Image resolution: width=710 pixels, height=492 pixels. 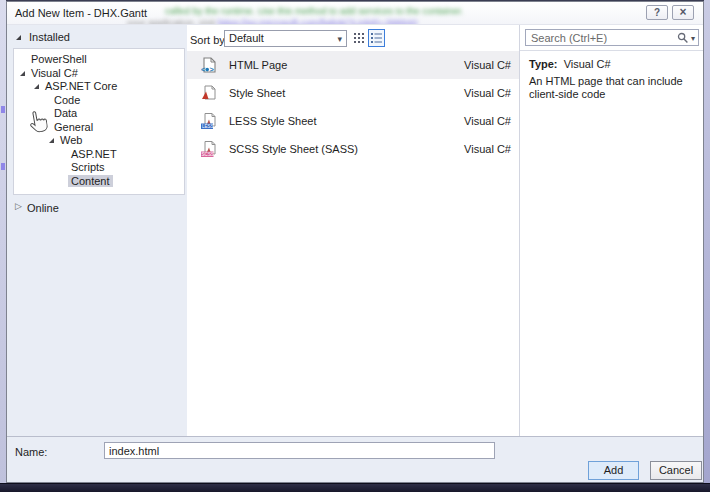 I want to click on sort-by-label: Sort by:, so click(x=209, y=40).